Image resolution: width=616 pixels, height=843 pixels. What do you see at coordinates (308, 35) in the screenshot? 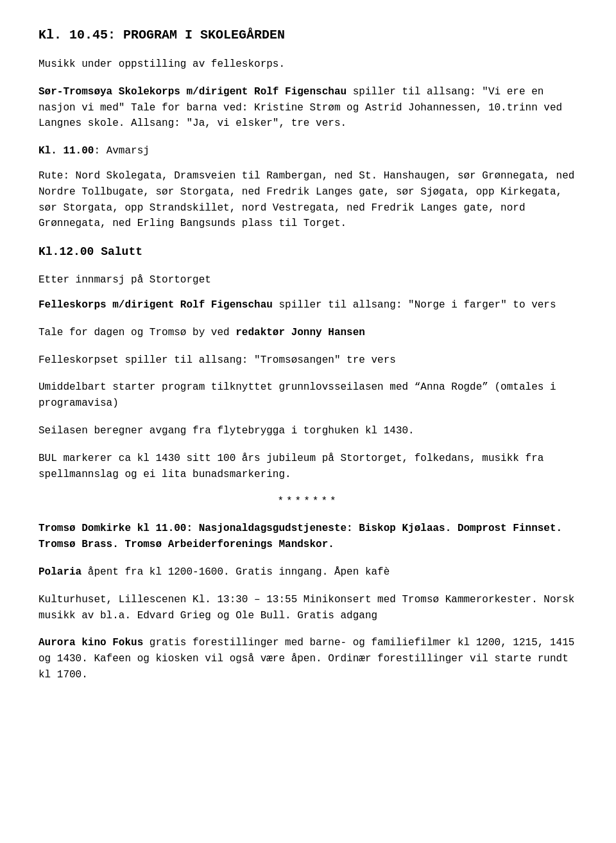
I see `page-heading: Kl. 10.45: PROGRAM I SKOLEGÅRDEN` at bounding box center [308, 35].